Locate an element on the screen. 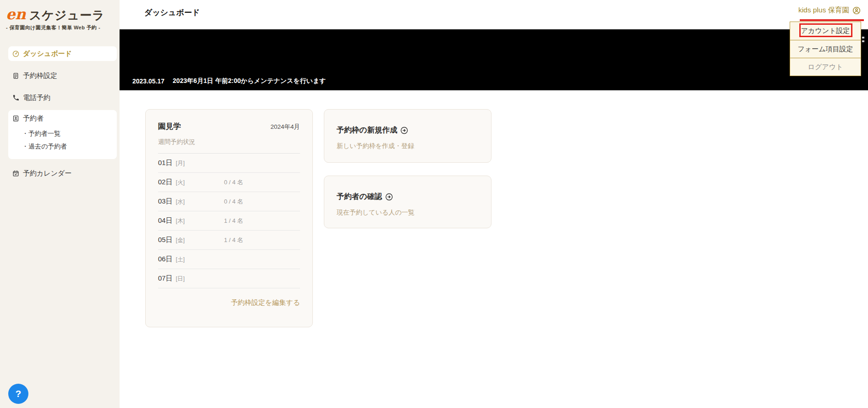  sidebar-item-label: 予約枠設定 is located at coordinates (40, 76).